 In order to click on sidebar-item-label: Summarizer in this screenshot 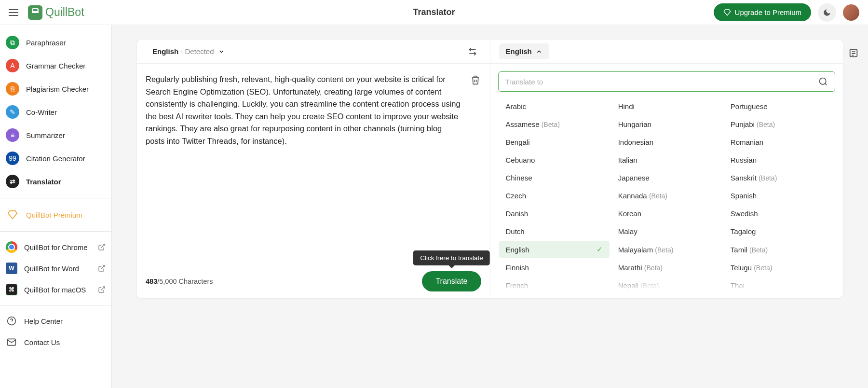, I will do `click(45, 135)`.